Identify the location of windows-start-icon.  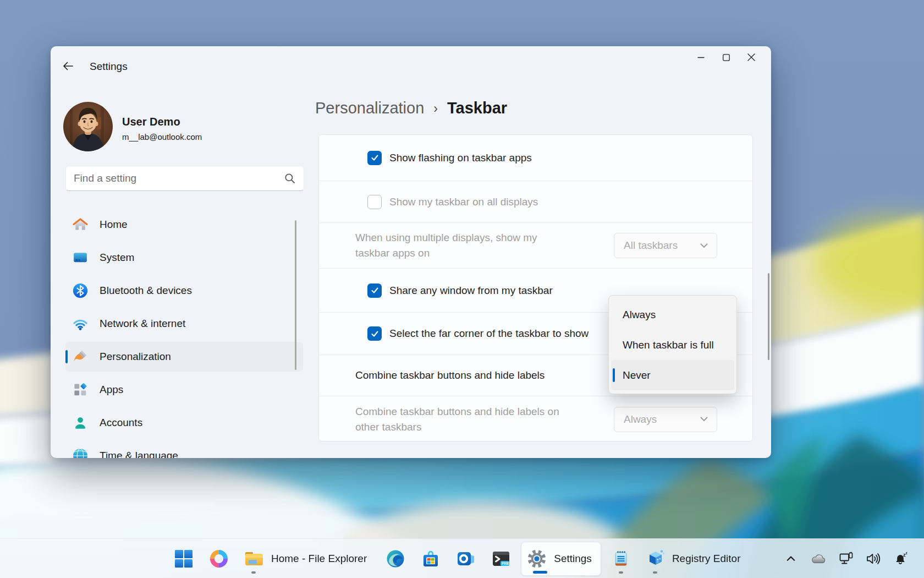
(184, 559).